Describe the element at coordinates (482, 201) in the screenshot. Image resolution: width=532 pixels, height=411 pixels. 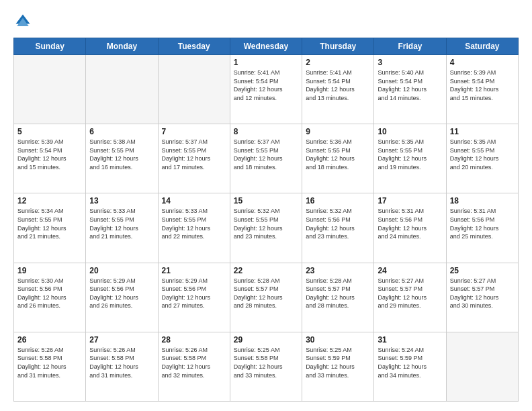
I see `day-number: 18` at that location.